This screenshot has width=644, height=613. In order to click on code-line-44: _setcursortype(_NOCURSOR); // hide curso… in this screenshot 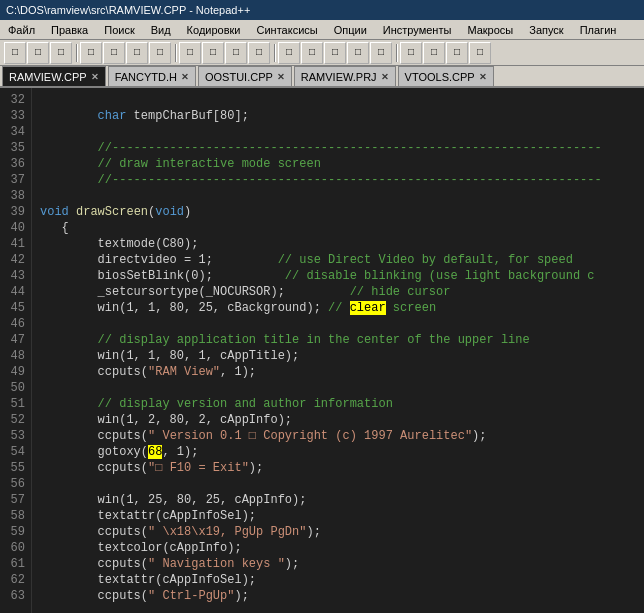, I will do `click(338, 292)`.